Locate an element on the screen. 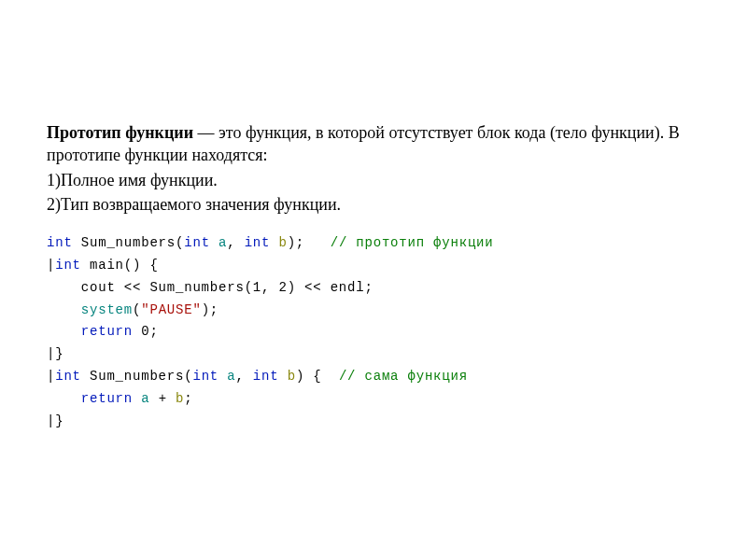 The height and width of the screenshot is (560, 747). comment: // сама функция is located at coordinates (403, 376).